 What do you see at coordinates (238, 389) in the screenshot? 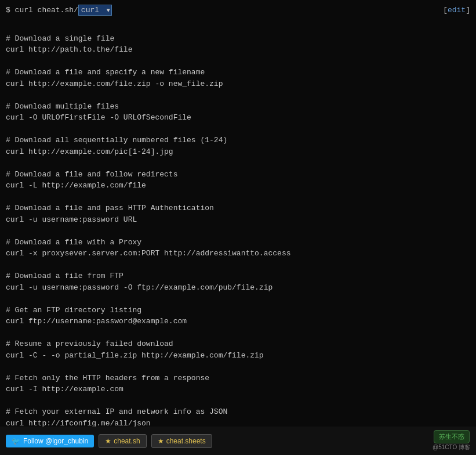
I see `command-line-text: curl -I http://example.com` at bounding box center [238, 389].